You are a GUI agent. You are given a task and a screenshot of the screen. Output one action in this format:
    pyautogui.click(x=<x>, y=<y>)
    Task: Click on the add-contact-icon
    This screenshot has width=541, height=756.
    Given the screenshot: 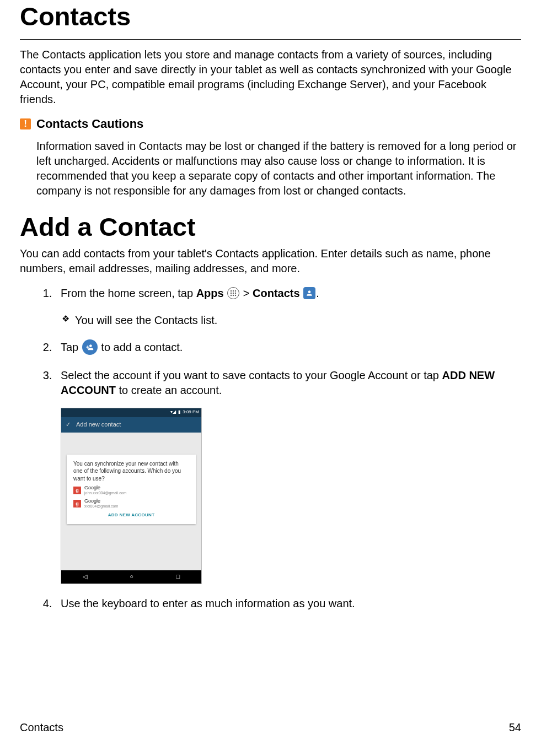 What is the action you would take?
    pyautogui.click(x=90, y=347)
    